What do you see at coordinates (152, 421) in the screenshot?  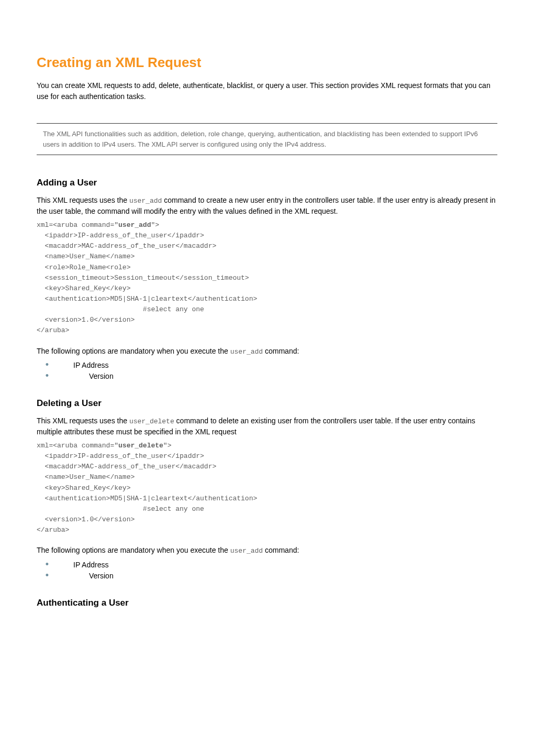 I see `inline-code-user-delete: user_delete` at bounding box center [152, 421].